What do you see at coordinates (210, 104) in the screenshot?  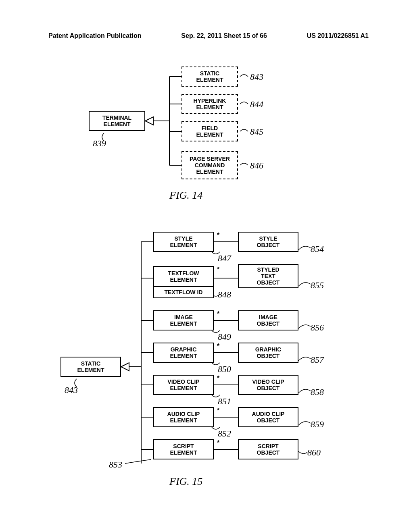 I see `hyperlink-element-box: HYPERLINK ELEMENT` at bounding box center [210, 104].